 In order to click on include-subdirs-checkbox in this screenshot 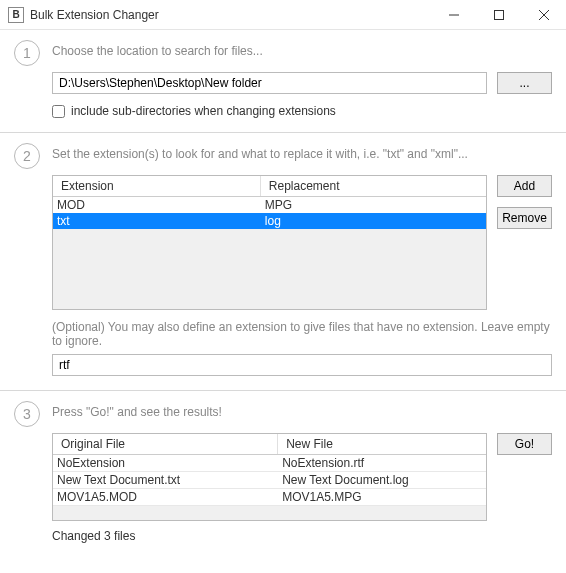, I will do `click(58, 112)`.